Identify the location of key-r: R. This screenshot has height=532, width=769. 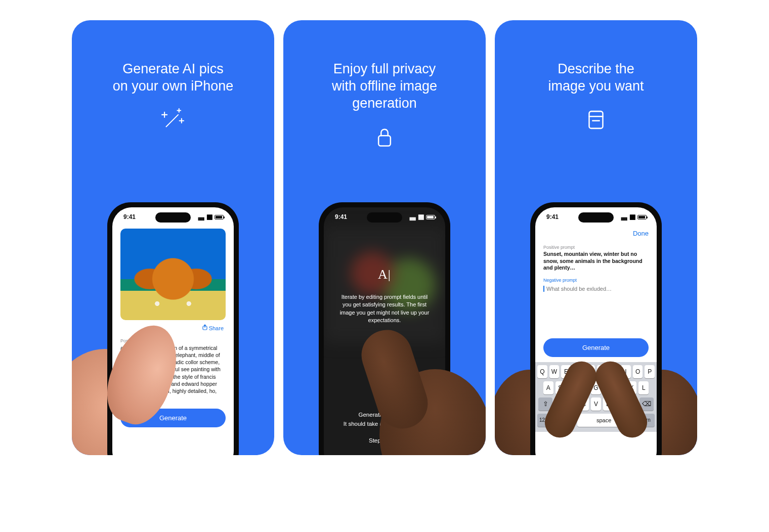
(578, 372).